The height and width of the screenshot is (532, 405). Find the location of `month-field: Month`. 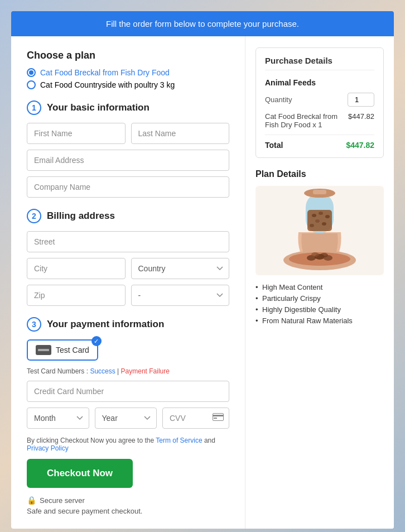

month-field: Month is located at coordinates (58, 418).